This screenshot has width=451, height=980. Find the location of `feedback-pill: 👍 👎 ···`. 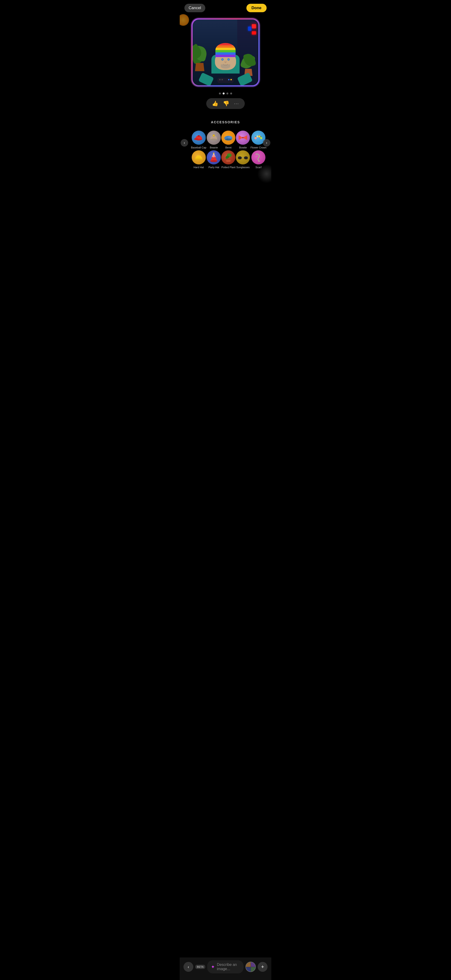

feedback-pill: 👍 👎 ··· is located at coordinates (225, 103).